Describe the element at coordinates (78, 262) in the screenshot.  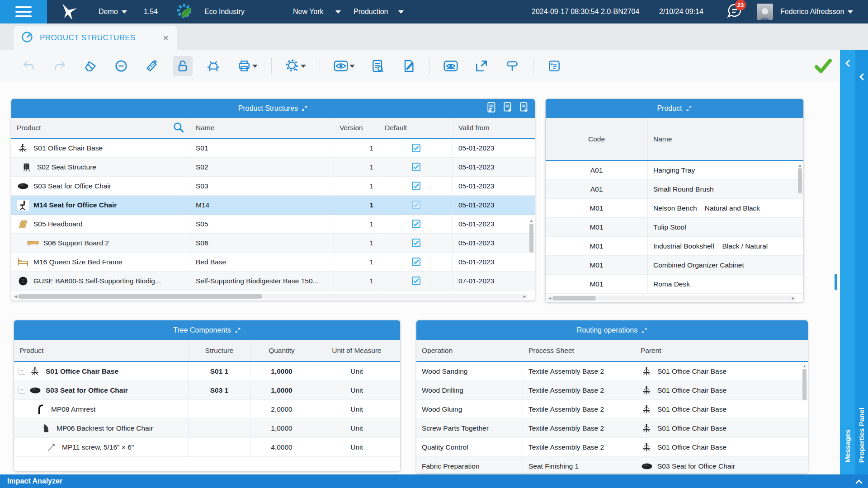
I see `product-label: M16 Queen Size Bed Frame` at that location.